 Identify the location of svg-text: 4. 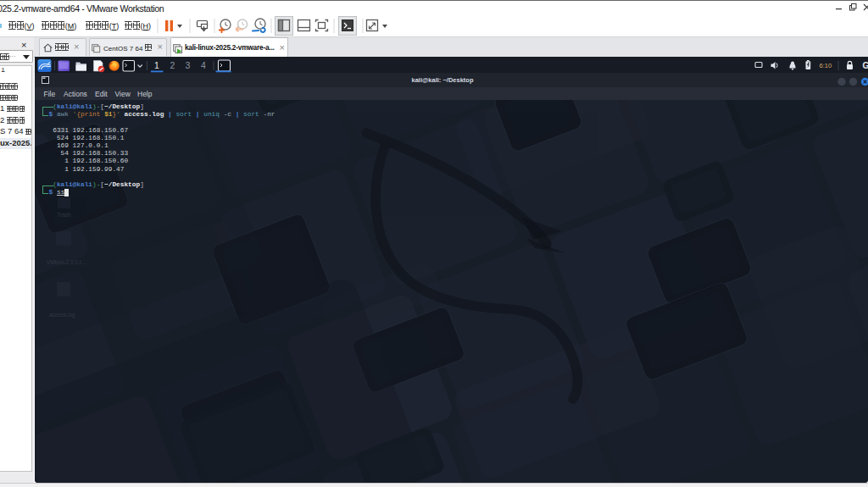
(203, 65).